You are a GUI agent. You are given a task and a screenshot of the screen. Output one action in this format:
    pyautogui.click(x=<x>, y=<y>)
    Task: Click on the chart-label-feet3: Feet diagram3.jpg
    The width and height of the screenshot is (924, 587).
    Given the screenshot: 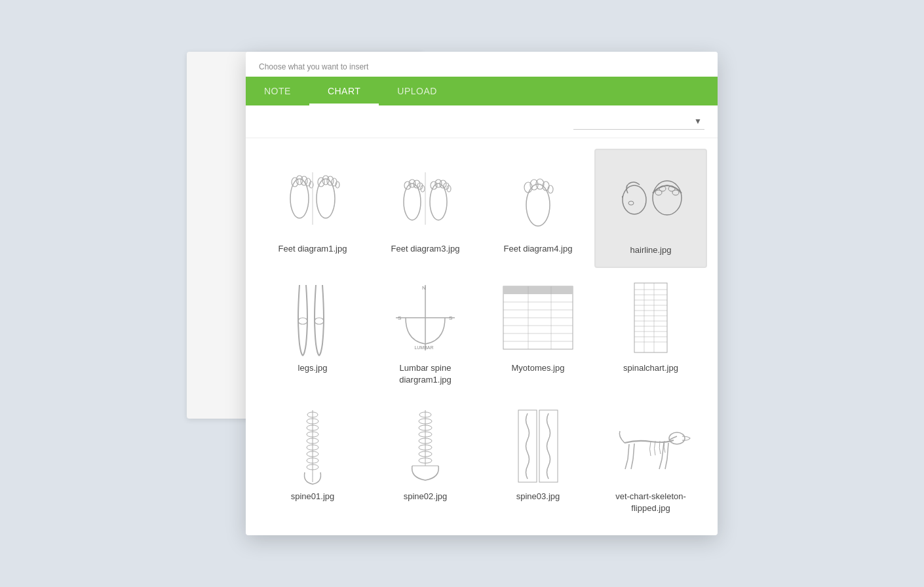 What is the action you would take?
    pyautogui.click(x=426, y=249)
    